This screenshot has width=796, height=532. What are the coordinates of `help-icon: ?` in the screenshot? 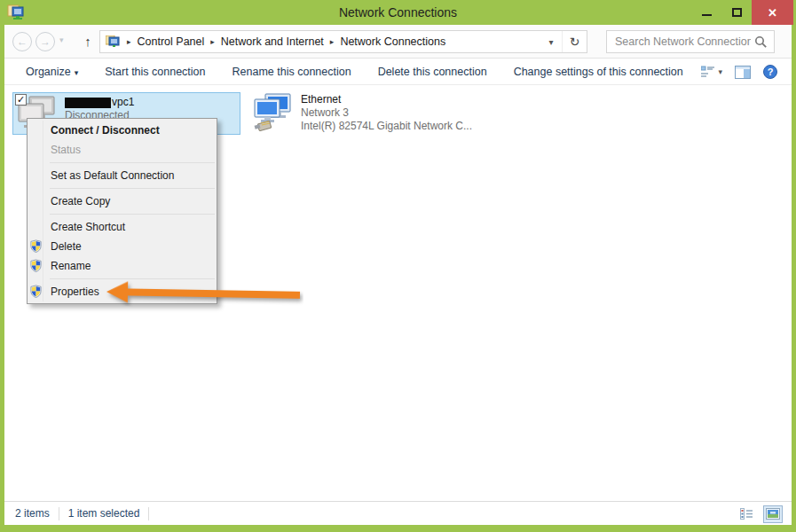 It's located at (770, 72).